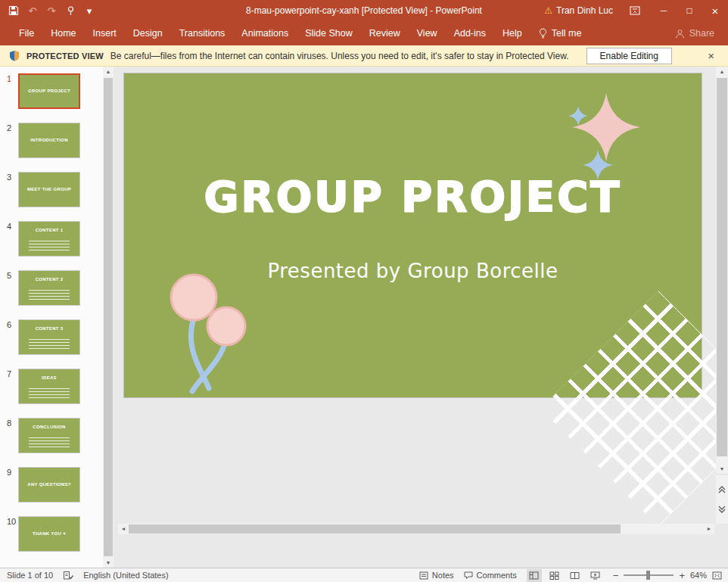 Image resolution: width=728 pixels, height=582 pixels. I want to click on titlebar-right-controls: ⚠ Tran Dinh Luc ─ □ ×, so click(636, 11).